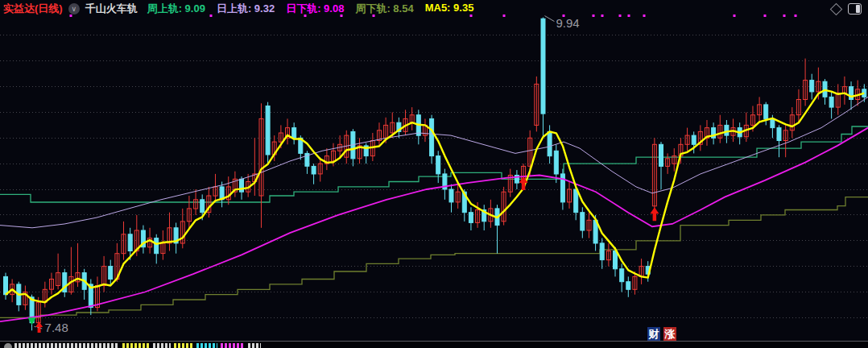 The width and height of the screenshot is (868, 348). What do you see at coordinates (32, 321) in the screenshot?
I see `sell-triangle-marker` at bounding box center [32, 321].